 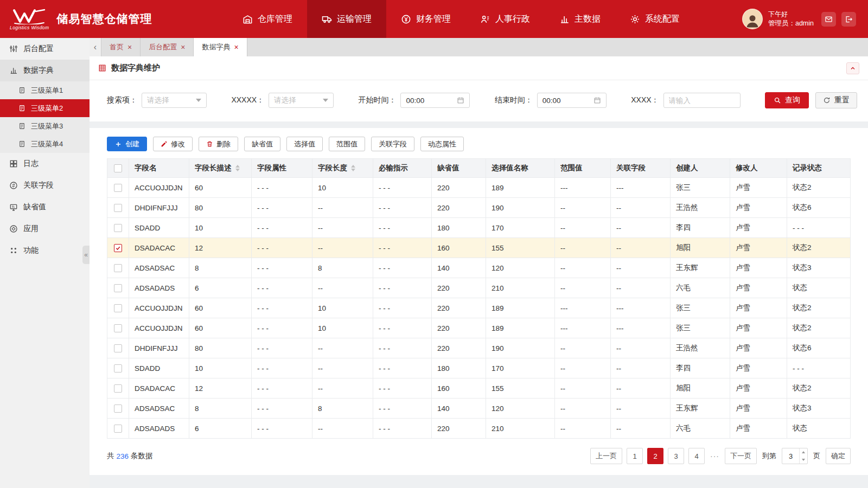 I want to click on table-row: ADSADSAC8- - -8- - -140120----王东辉卢雪状态3, so click(x=479, y=409).